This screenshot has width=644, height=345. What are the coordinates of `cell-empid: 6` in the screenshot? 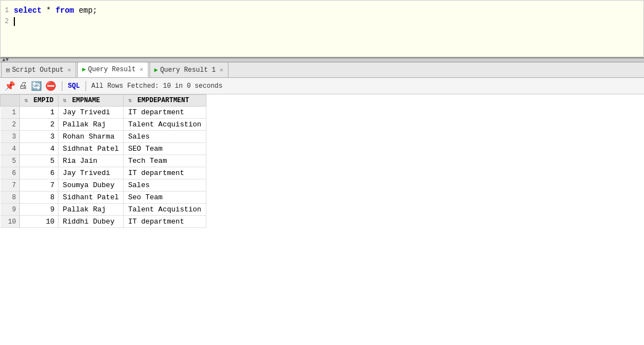 It's located at (39, 173).